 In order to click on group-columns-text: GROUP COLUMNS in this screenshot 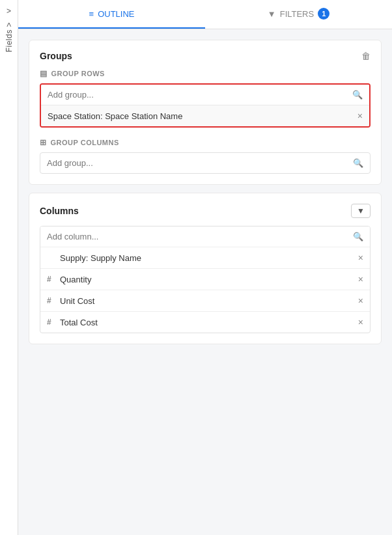, I will do `click(85, 143)`.